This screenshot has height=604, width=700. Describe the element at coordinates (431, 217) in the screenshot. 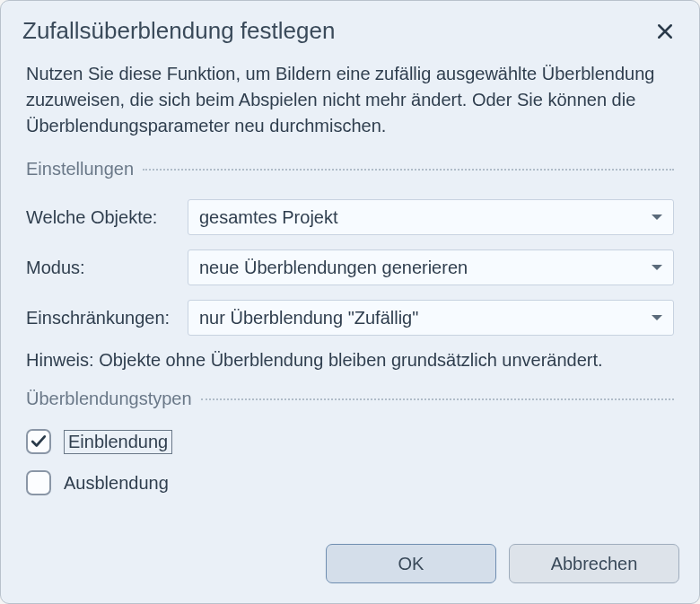

I see `objects-dropdown: gesamtes Projekt` at that location.